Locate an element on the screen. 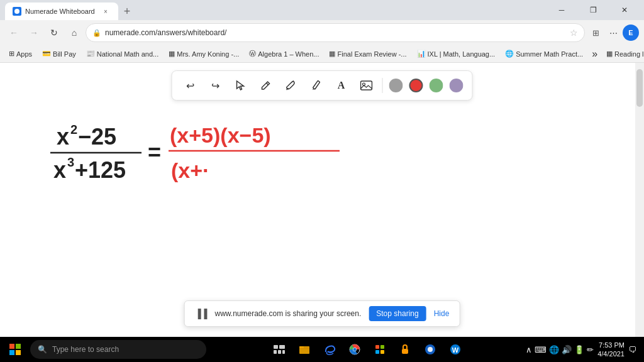 The image size is (644, 362). maximize-button: ❐ is located at coordinates (593, 10).